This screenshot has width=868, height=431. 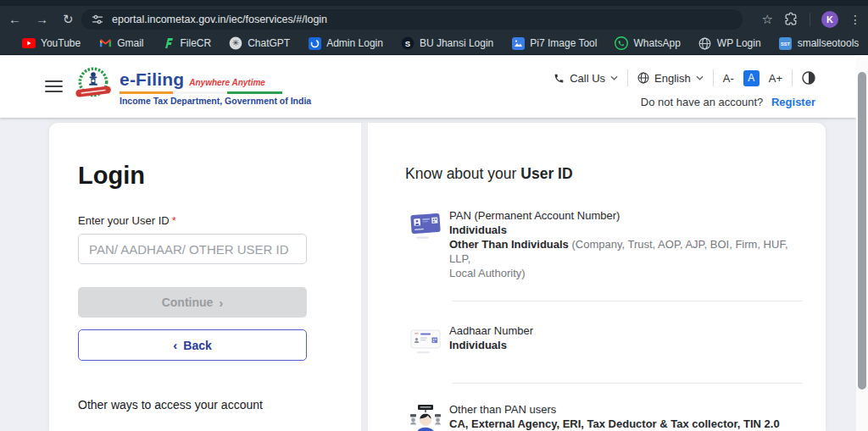 I want to click on bookmark-chatgpt: ✳ ChatGPT, so click(x=259, y=43).